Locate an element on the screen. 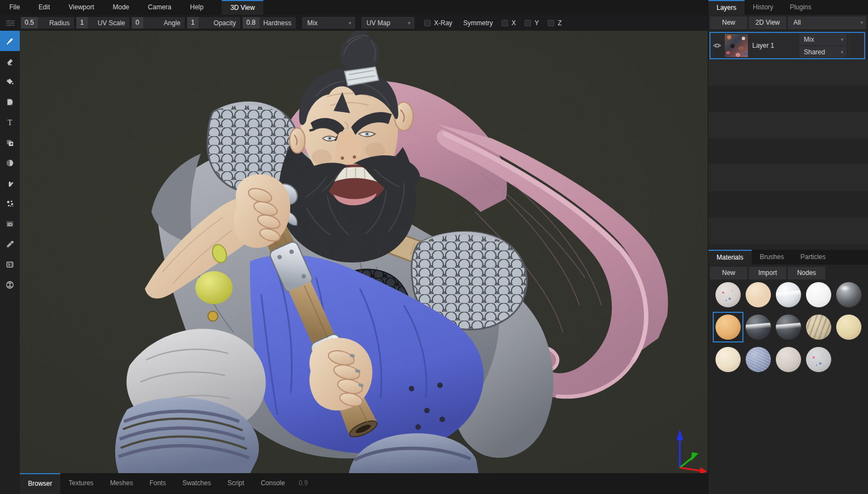  xray-toggle: X-Ray is located at coordinates (438, 23).